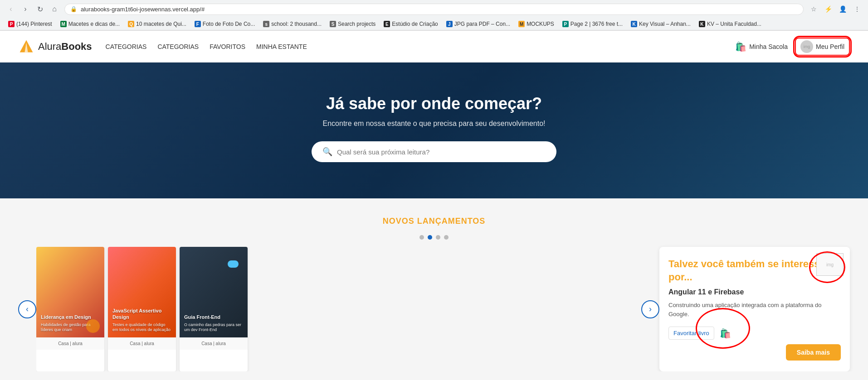 The height and width of the screenshot is (380, 868). I want to click on bookmark-label: Page 2 | 3676 free t..., so click(597, 24).